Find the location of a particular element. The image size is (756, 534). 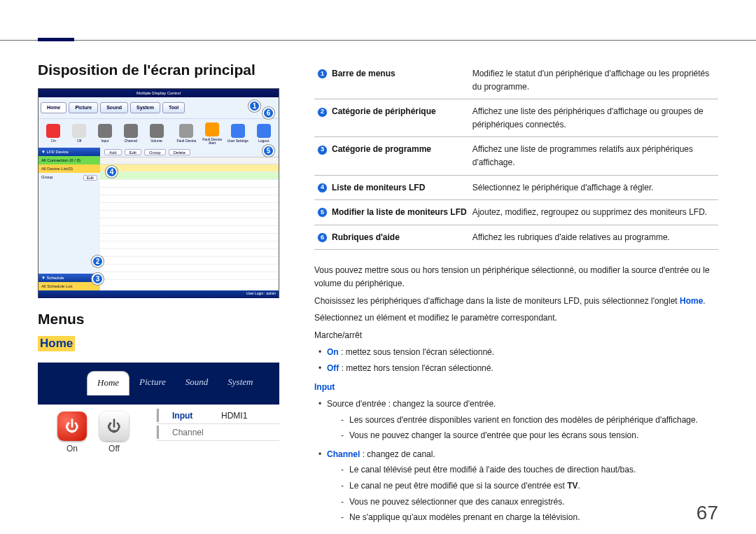

legend-num-5: 5 is located at coordinates (322, 213).